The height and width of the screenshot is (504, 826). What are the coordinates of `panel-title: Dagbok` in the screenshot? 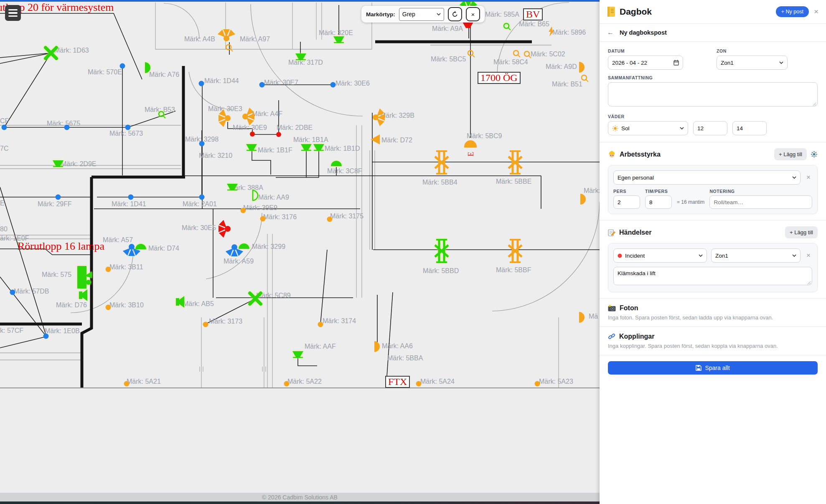 It's located at (636, 12).